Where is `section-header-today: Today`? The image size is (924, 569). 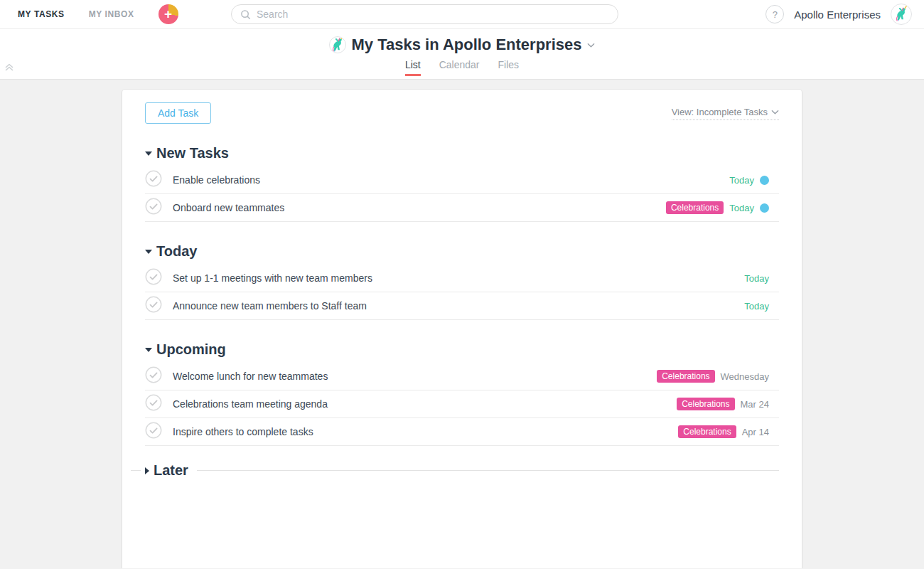 section-header-today: Today is located at coordinates (462, 252).